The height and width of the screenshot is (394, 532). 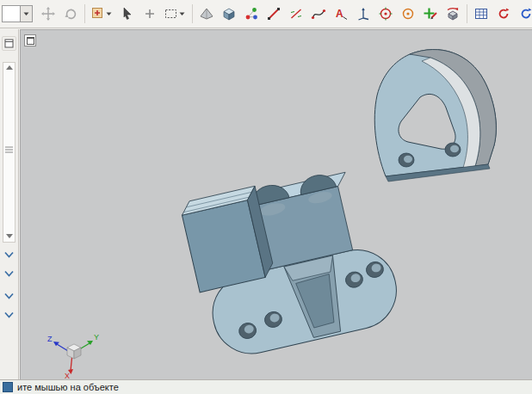 What do you see at coordinates (30, 40) in the screenshot?
I see `document-window-button` at bounding box center [30, 40].